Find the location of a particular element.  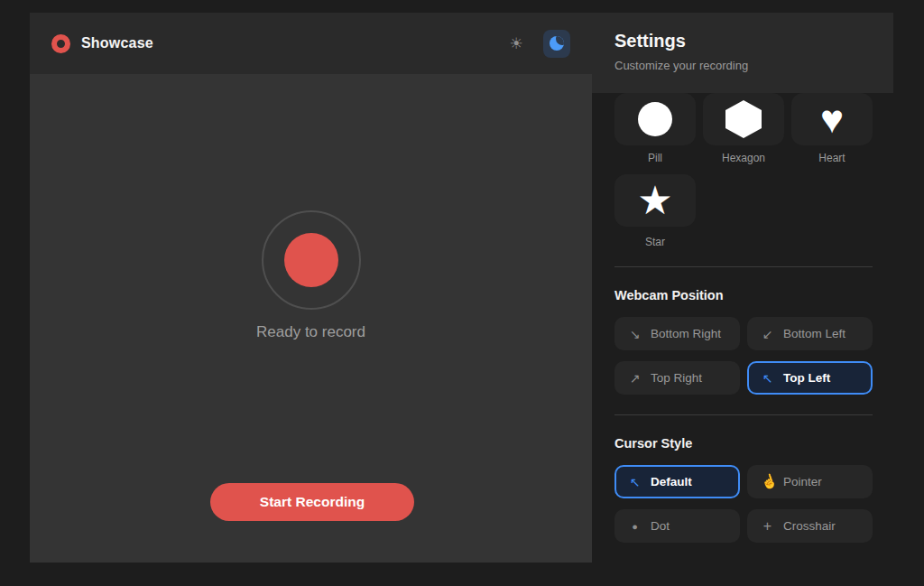

option-label: Bottom Right is located at coordinates (686, 334).